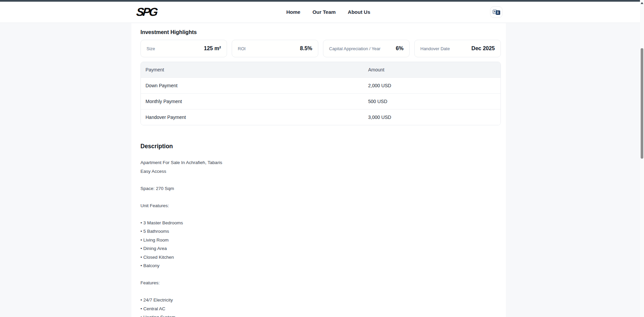 The image size is (644, 317). What do you see at coordinates (321, 266) in the screenshot?
I see `description-line: • Balcony` at bounding box center [321, 266].